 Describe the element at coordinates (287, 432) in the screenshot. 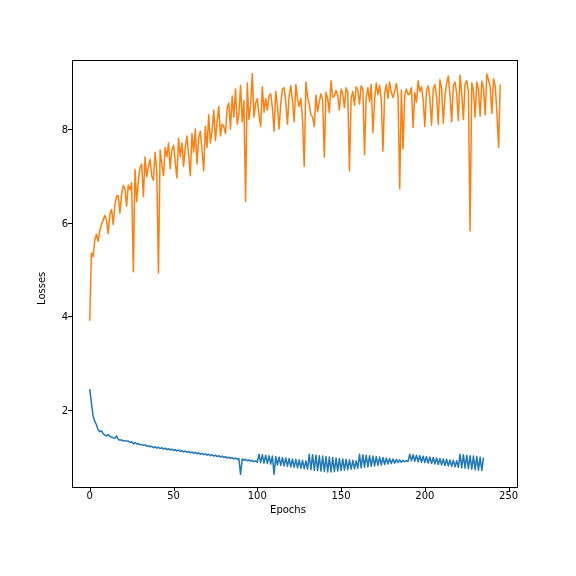

I see `series-line-a` at that location.